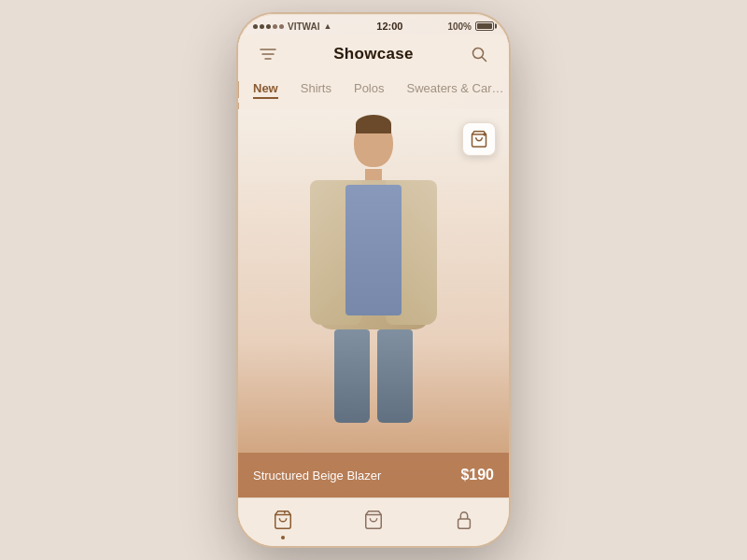  Describe the element at coordinates (268, 54) in the screenshot. I see `filter-icon` at that location.